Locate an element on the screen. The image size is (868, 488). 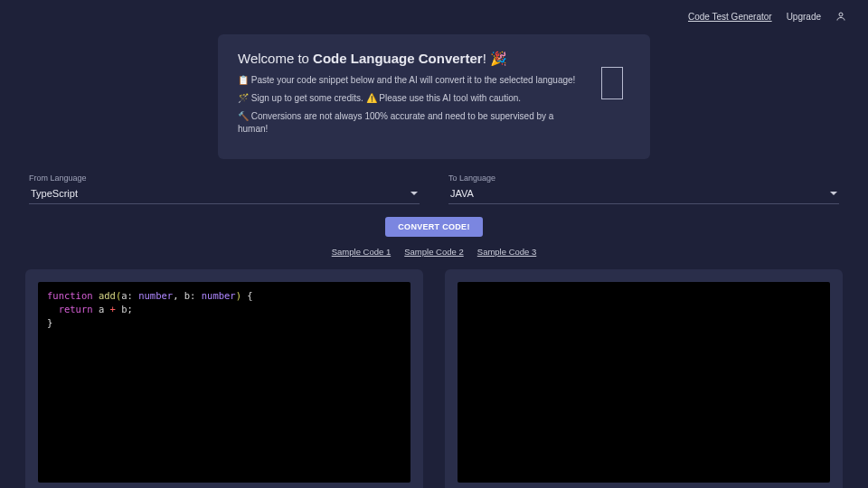
welcome-title-prefix: Welcome to is located at coordinates (275, 58).